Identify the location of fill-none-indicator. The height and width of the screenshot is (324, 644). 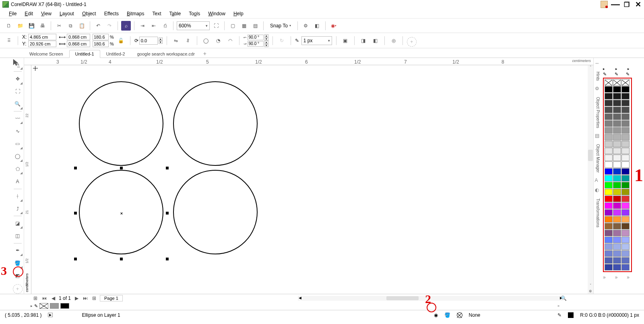
(460, 315).